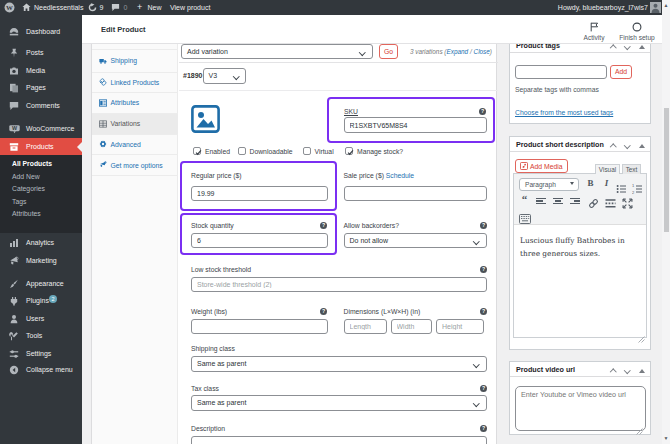 The height and width of the screenshot is (444, 670). What do you see at coordinates (549, 184) in the screenshot?
I see `paragraph-select: Paragraph` at bounding box center [549, 184].